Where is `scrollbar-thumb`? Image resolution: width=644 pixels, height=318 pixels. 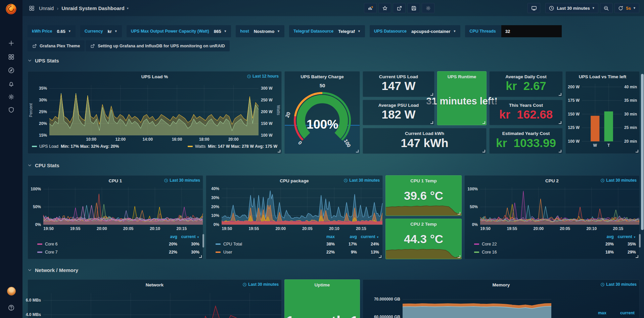
scrollbar-thumb is located at coordinates (642, 152).